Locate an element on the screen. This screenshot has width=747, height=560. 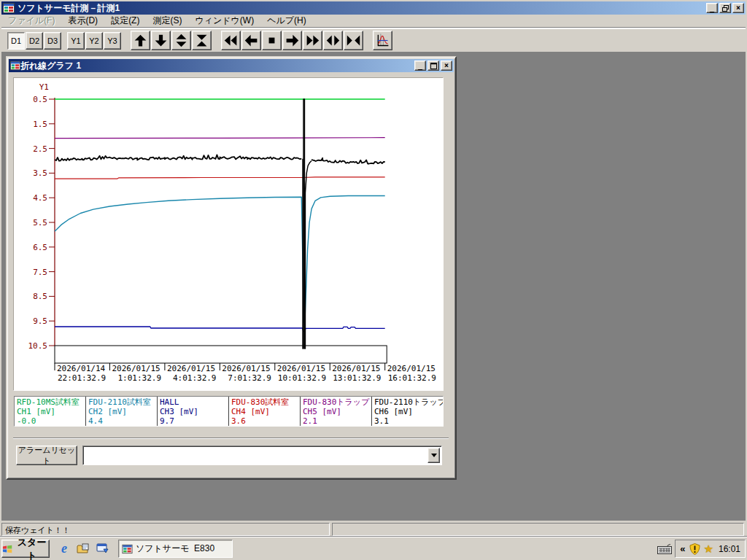
compress-horizontal-icon is located at coordinates (353, 41).